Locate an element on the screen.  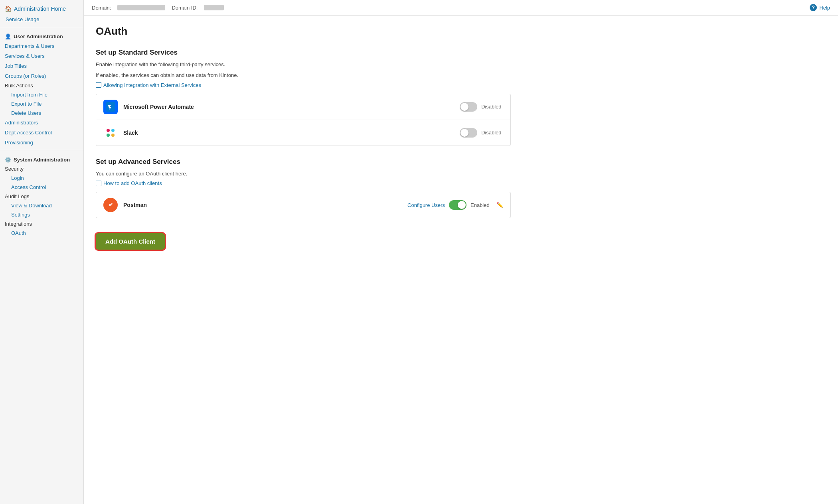
sidebar-home-label: Administration Home is located at coordinates (40, 9).